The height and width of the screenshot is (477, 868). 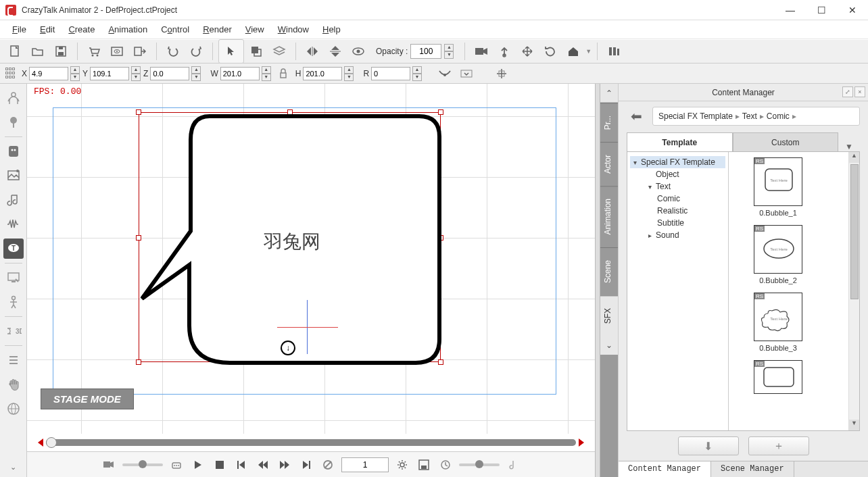 What do you see at coordinates (140, 51) in the screenshot?
I see `export-icon` at bounding box center [140, 51].